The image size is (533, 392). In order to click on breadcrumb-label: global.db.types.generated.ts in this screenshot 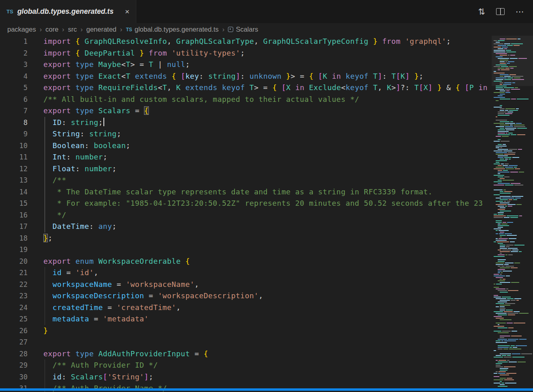, I will do `click(177, 29)`.